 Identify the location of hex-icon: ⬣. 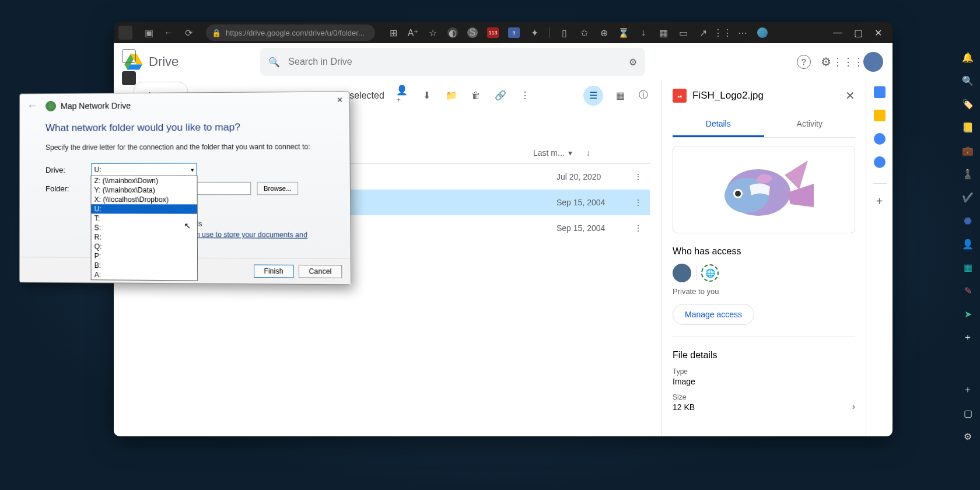
(968, 220).